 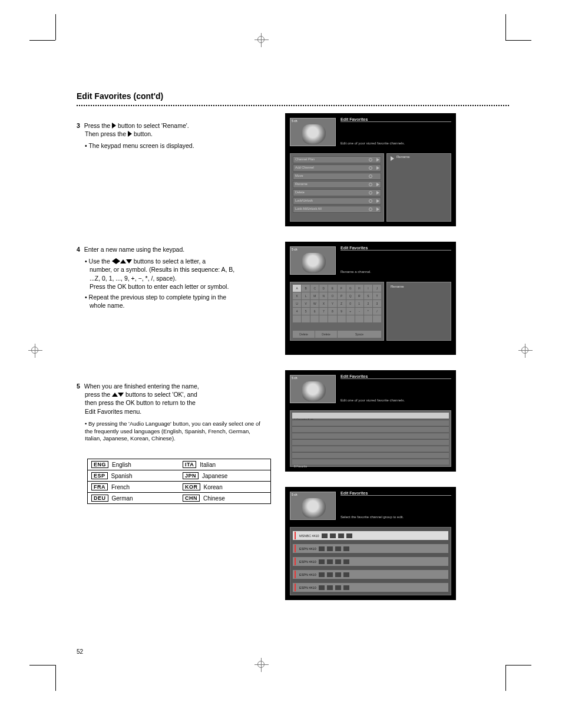 What do you see at coordinates (98, 394) in the screenshot?
I see `text: press the` at bounding box center [98, 394].